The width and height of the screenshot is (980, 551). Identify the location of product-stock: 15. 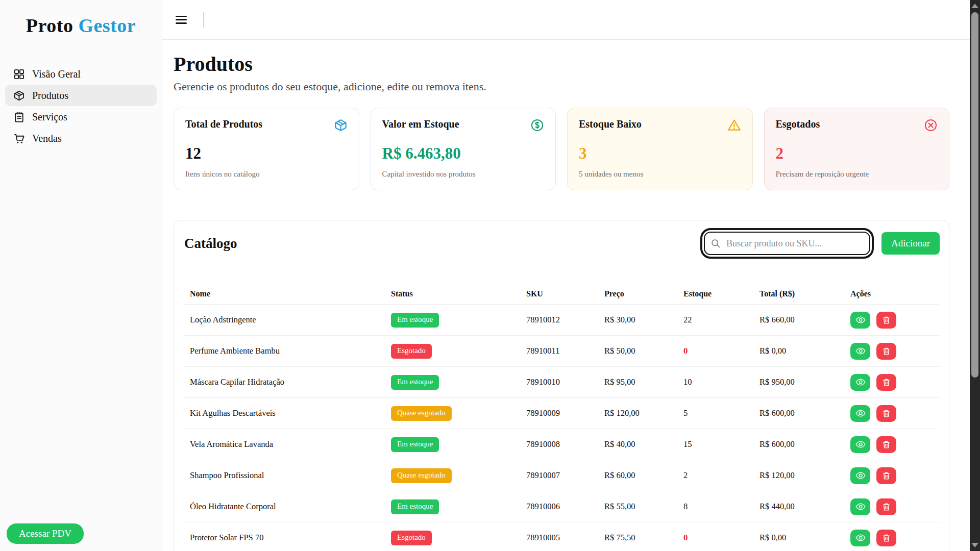
(722, 444).